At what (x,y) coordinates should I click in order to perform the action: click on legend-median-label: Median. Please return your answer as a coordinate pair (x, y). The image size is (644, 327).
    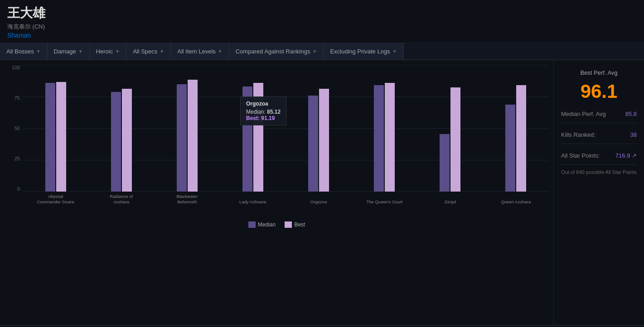
    Looking at the image, I should click on (266, 225).